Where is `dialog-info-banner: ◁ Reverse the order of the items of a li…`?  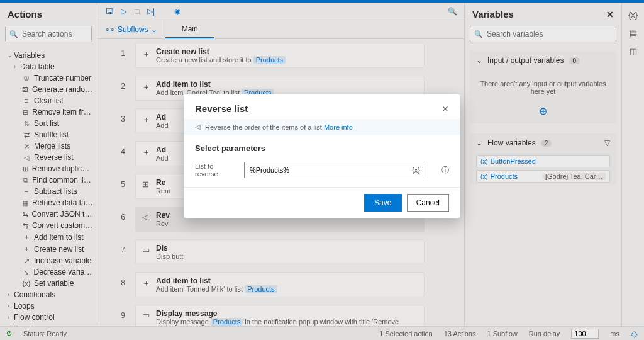 dialog-info-banner: ◁ Reverse the order of the items of a li… is located at coordinates (322, 127).